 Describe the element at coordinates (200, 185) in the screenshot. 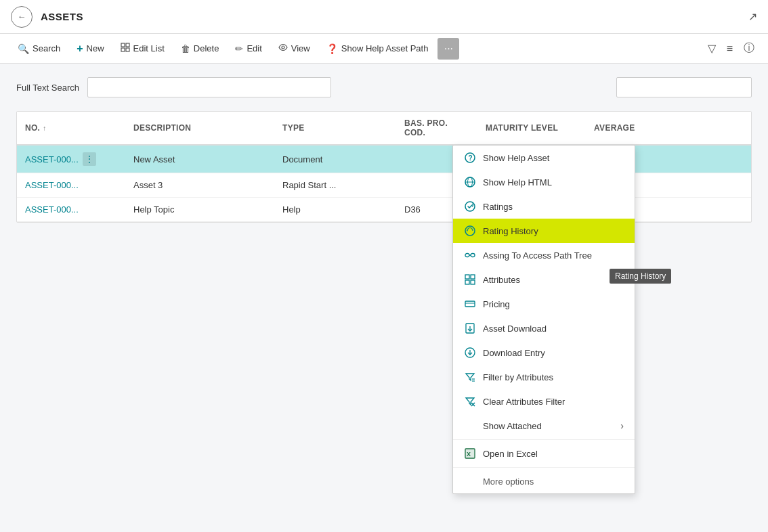

I see `cell-desc-2: Asset 3` at that location.